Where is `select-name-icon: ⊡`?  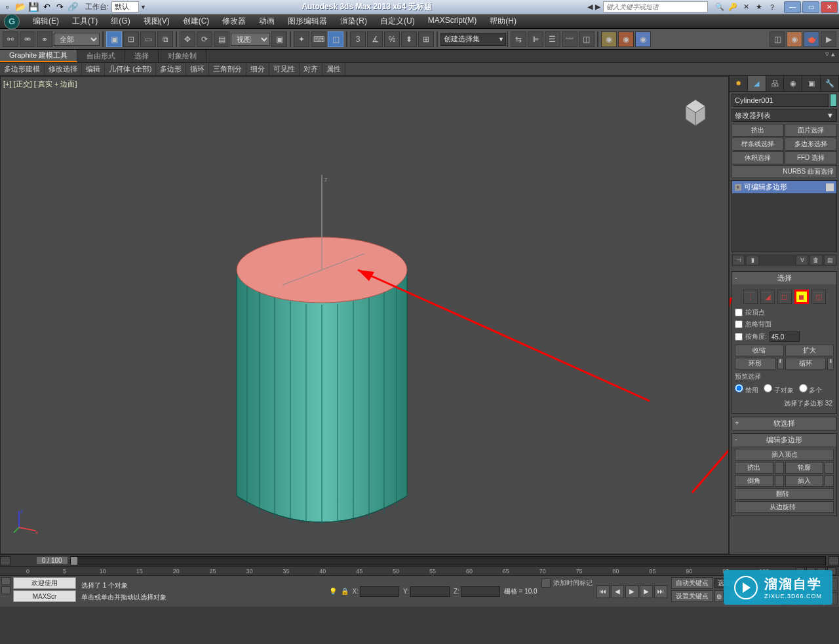
select-name-icon: ⊡ is located at coordinates (131, 39).